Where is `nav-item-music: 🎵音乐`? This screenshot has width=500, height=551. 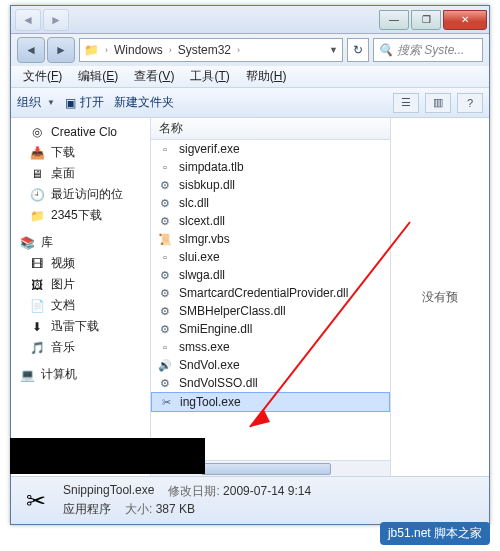 nav-item-music: 🎵音乐 is located at coordinates (80, 348).